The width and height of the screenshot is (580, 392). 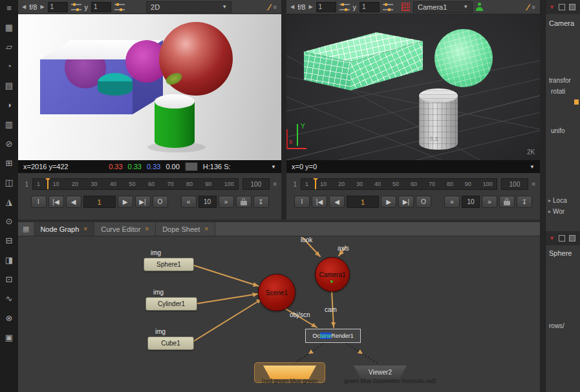 I want to click on script-icon: ▣, so click(x=9, y=337).